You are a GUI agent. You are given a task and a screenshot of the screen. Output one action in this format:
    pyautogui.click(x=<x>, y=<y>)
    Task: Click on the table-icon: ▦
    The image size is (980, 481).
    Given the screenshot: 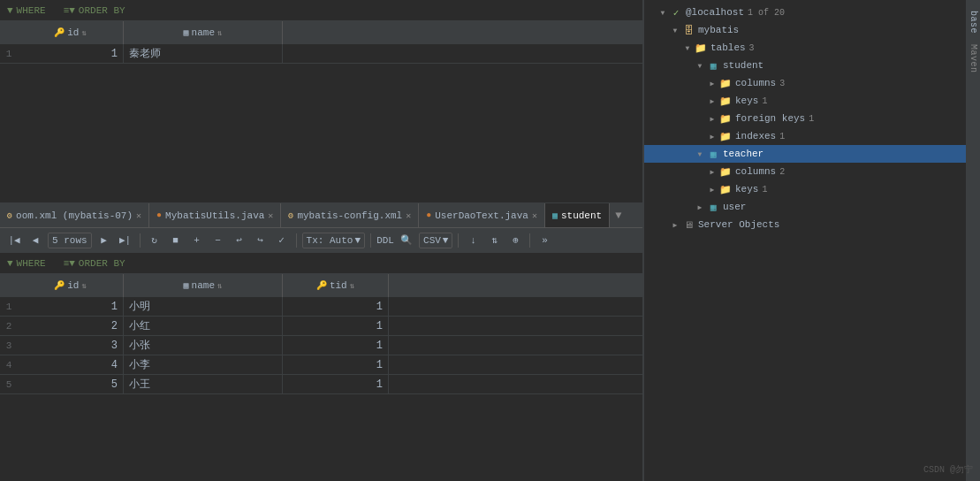 What is the action you would take?
    pyautogui.click(x=186, y=33)
    